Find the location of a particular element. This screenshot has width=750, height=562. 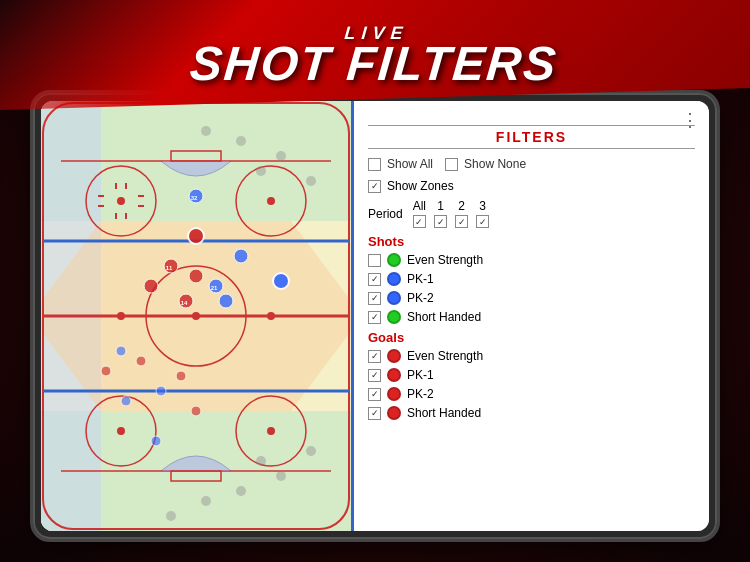

goal-short-handed: Short Handed is located at coordinates (532, 413).